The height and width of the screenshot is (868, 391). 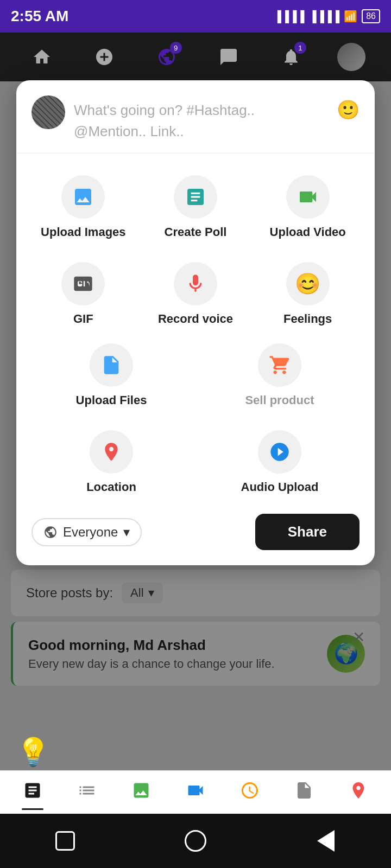 I want to click on feelings-label: Feelings, so click(x=307, y=319).